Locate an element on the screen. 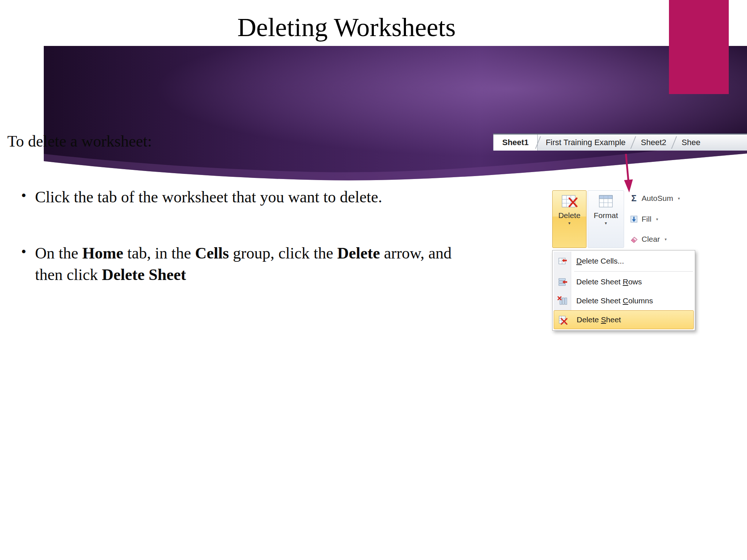  bullet-item-2: On the Home tab, in the Cells group, cli… is located at coordinates (244, 264).